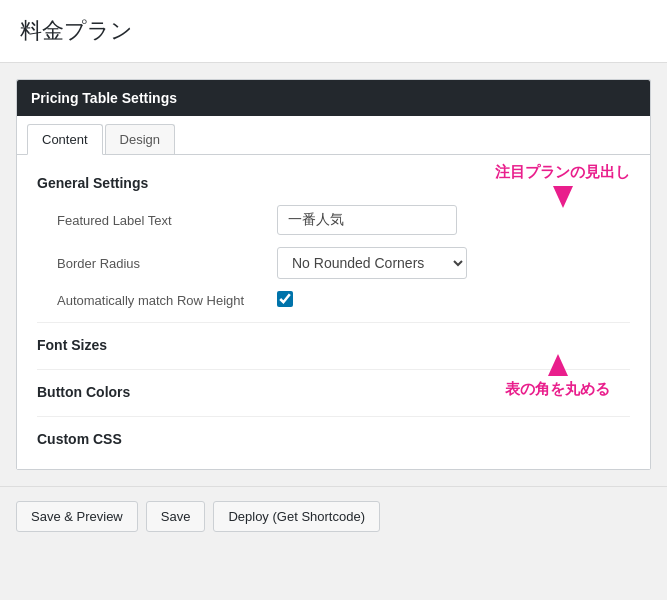  What do you see at coordinates (334, 31) in the screenshot?
I see `page-title: 料金プラン` at bounding box center [334, 31].